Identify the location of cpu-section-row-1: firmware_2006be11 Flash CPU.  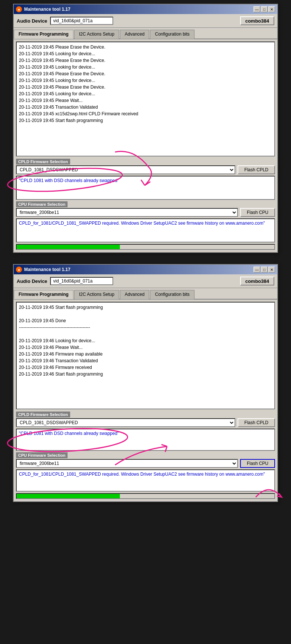
(146, 212).